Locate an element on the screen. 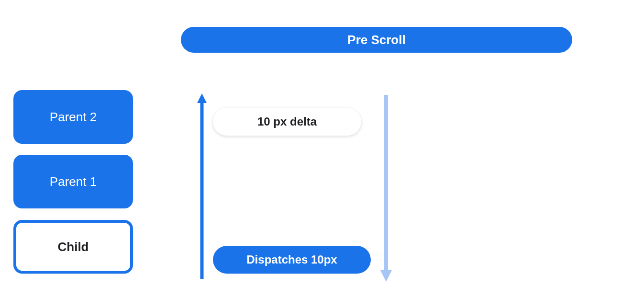  upward-arrow-icon is located at coordinates (202, 186).